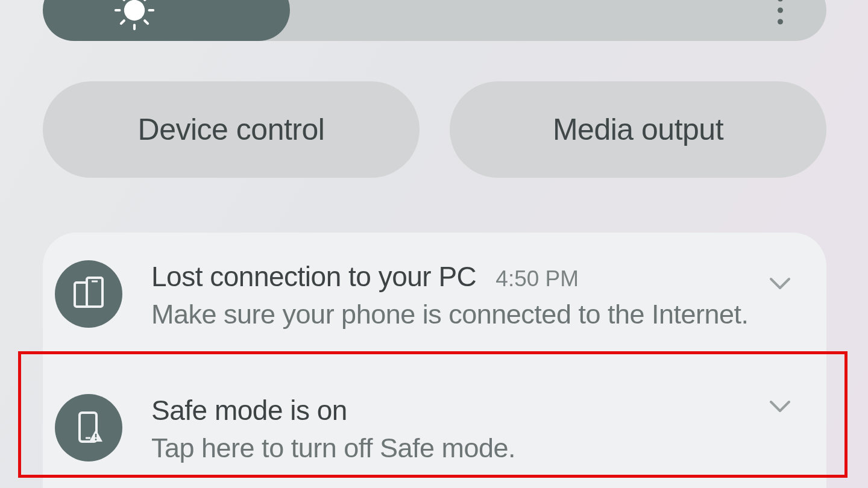 This screenshot has height=488, width=868. I want to click on phone-link-icon, so click(89, 294).